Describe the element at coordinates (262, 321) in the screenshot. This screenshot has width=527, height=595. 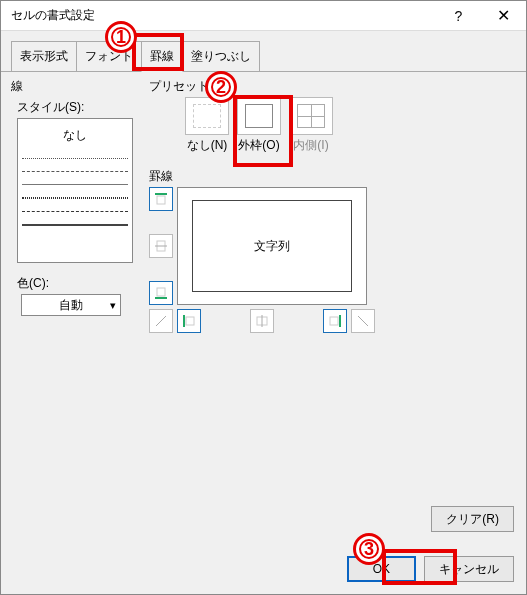
I see `border-middle-v-button` at that location.